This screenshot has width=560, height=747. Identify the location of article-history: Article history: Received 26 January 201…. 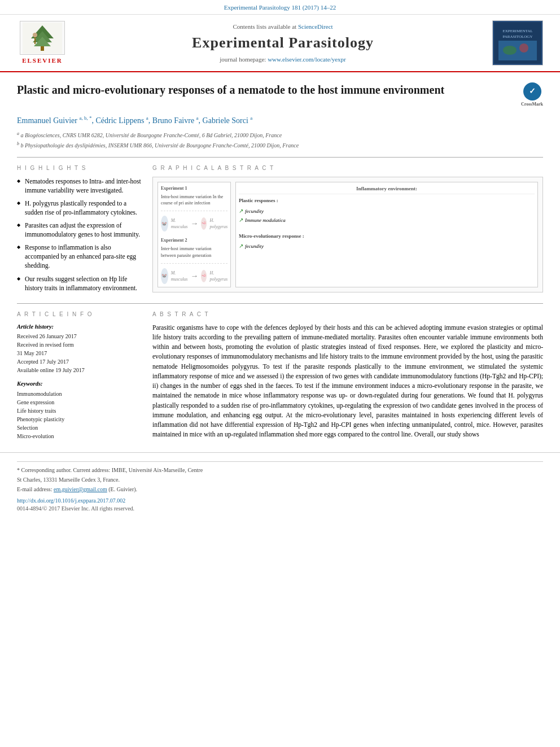
(79, 349).